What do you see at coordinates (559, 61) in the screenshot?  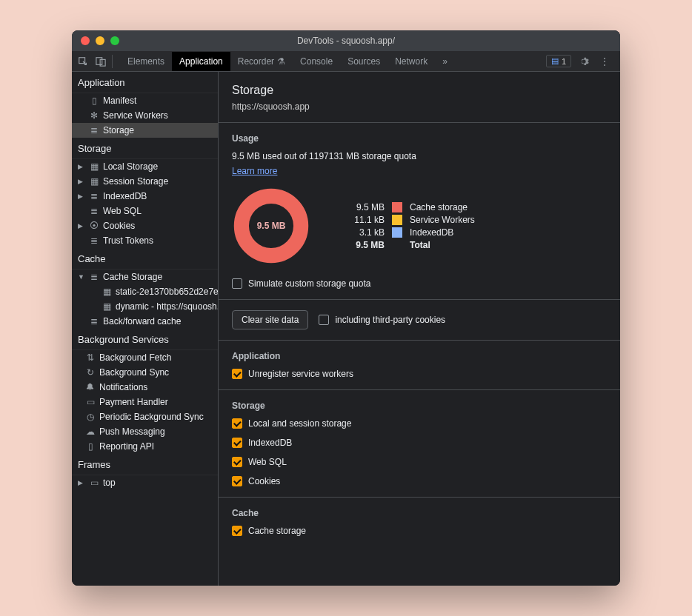 I see `issues-button: ▤ 1` at bounding box center [559, 61].